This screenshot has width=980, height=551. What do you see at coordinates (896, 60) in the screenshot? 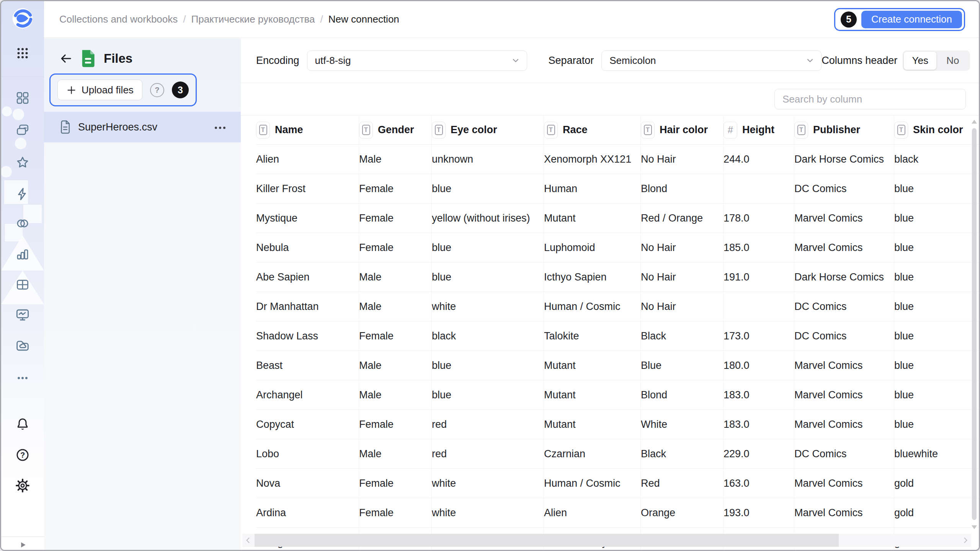
I see `columns-header-control: Columns header Yes No` at bounding box center [896, 60].